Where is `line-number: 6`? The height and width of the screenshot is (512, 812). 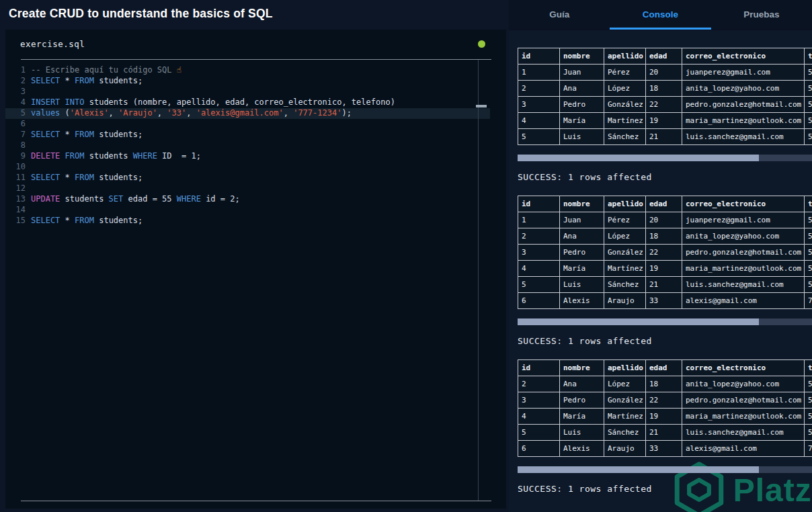
line-number: 6 is located at coordinates (15, 124).